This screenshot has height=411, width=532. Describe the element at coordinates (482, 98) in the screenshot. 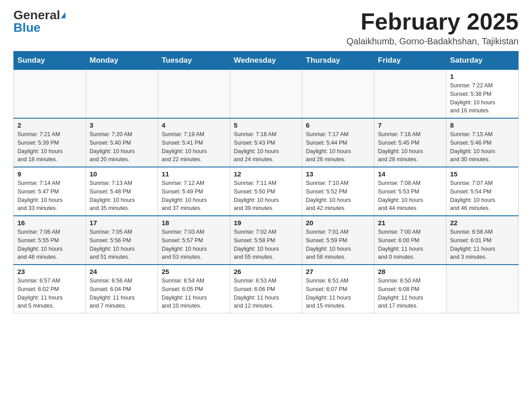

I see `day-info: Sunrise: 7:22 AM Sunset: 5:38 PM Dayligh…` at that location.